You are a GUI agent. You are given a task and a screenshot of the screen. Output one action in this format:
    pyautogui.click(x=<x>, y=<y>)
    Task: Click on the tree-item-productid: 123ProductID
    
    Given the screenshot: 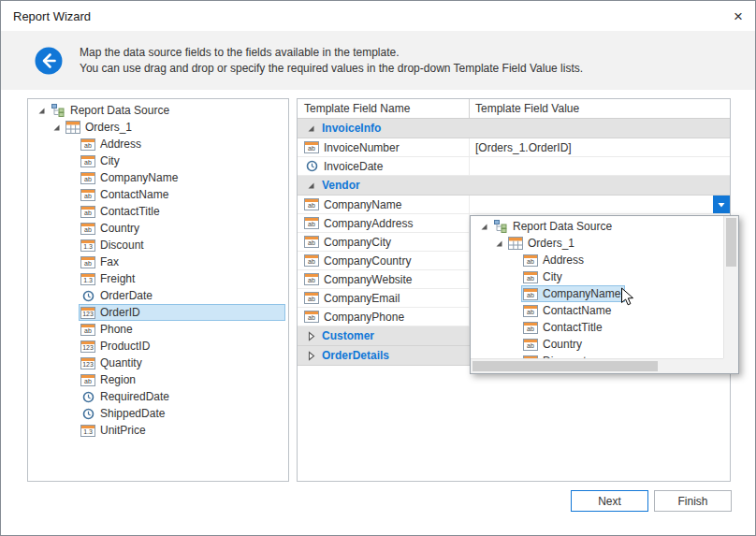 What is the action you would take?
    pyautogui.click(x=158, y=346)
    